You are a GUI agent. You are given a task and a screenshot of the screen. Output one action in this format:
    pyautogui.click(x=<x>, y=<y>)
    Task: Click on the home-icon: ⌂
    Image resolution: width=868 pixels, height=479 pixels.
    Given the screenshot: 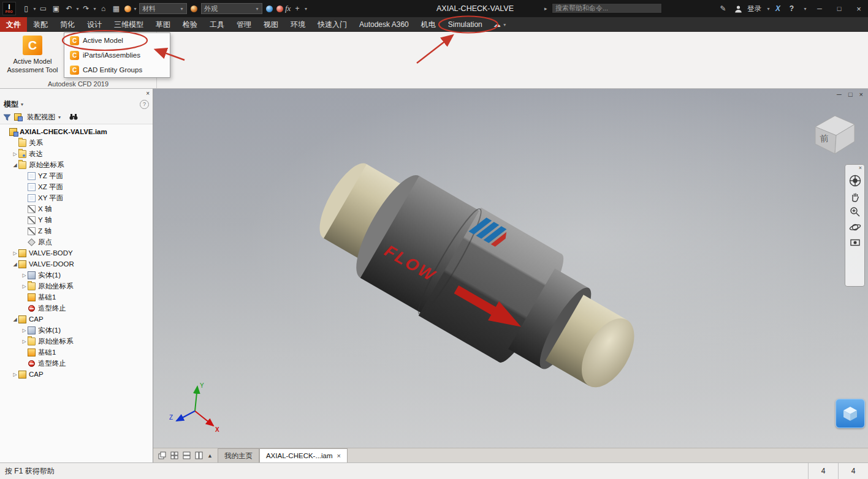 What is the action you would take?
    pyautogui.click(x=103, y=9)
    